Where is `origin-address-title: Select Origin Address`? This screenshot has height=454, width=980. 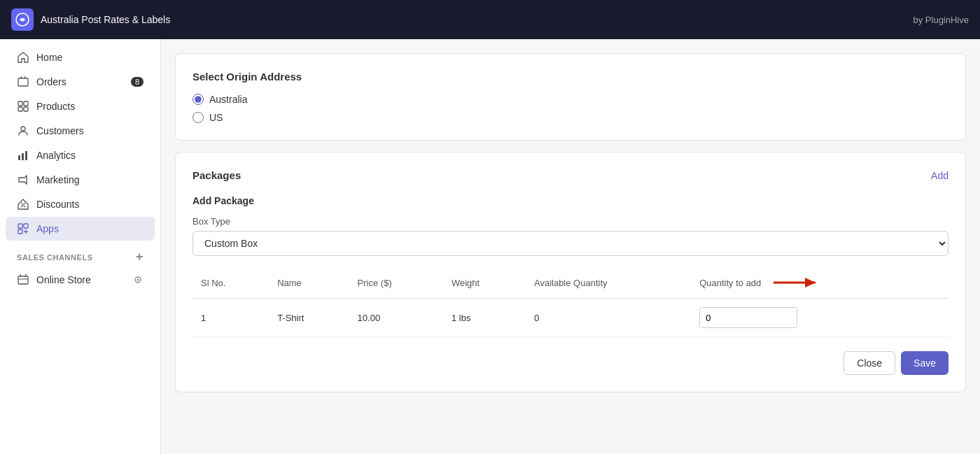
origin-address-title: Select Origin Address is located at coordinates (570, 77).